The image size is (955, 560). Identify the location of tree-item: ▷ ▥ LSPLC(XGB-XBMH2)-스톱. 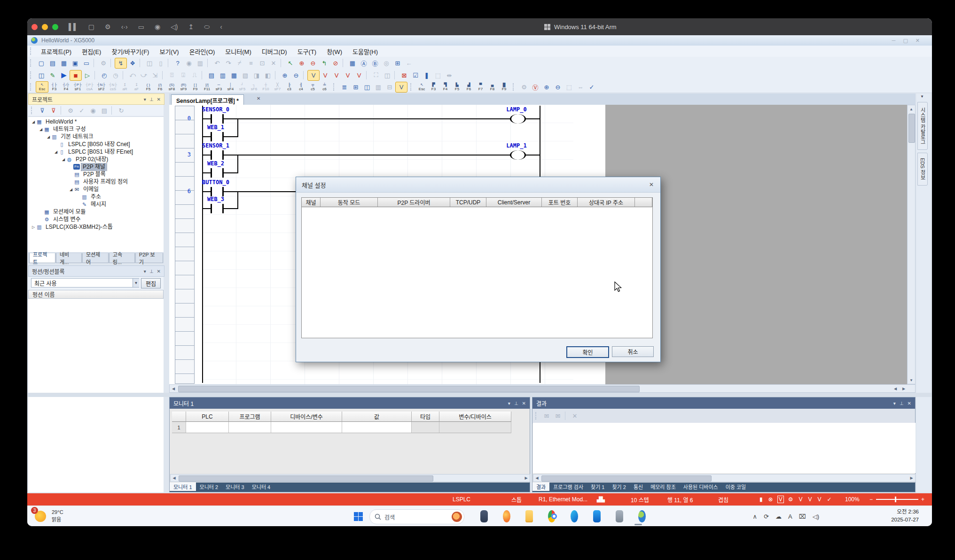
(96, 227).